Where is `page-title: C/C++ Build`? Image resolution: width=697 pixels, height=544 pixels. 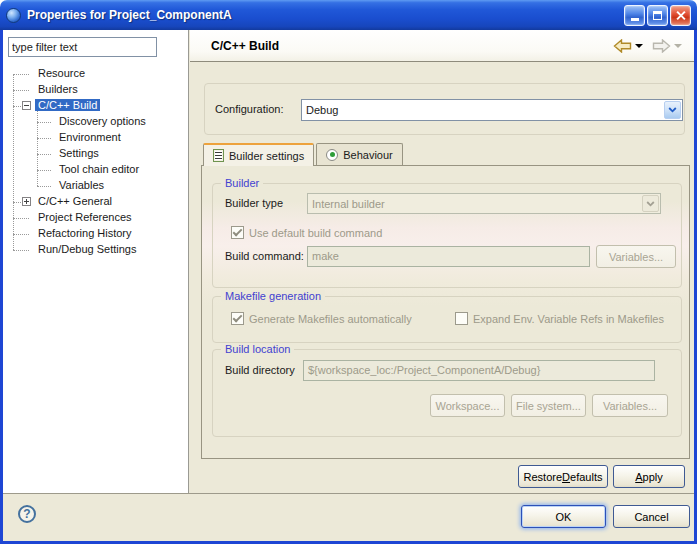
page-title: C/C++ Build is located at coordinates (412, 46).